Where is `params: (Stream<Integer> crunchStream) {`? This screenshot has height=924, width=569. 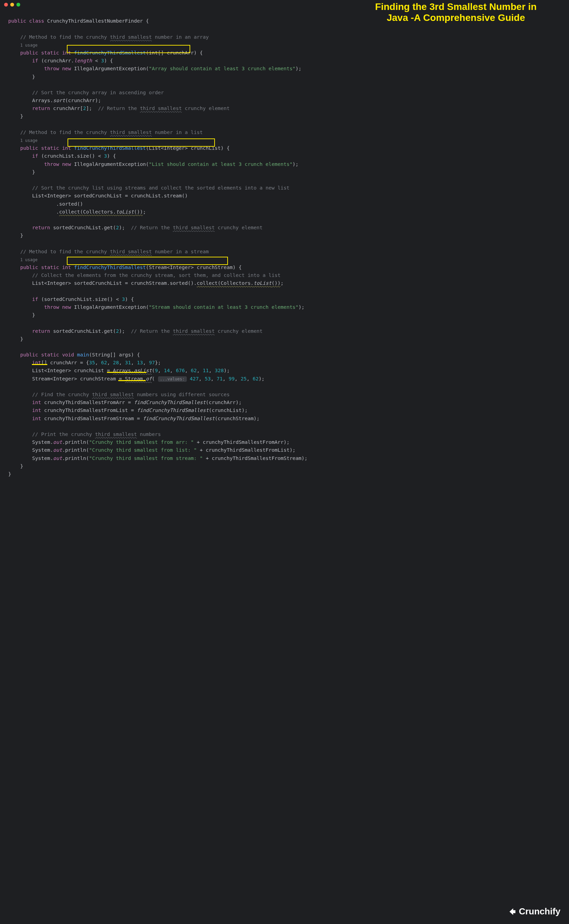 params: (Stream<Integer> crunchStream) { is located at coordinates (194, 267).